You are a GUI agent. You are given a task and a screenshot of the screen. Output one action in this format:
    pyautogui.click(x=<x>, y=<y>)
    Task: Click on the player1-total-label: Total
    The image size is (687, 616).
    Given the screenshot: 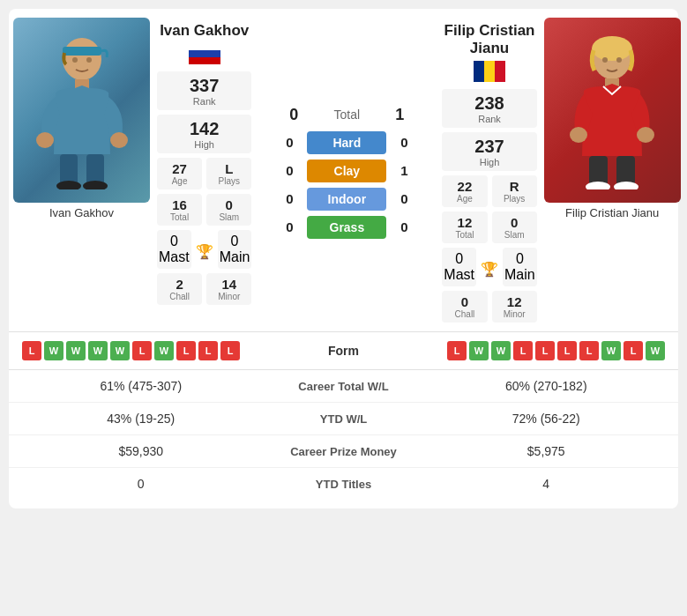 What is the action you would take?
    pyautogui.click(x=180, y=217)
    